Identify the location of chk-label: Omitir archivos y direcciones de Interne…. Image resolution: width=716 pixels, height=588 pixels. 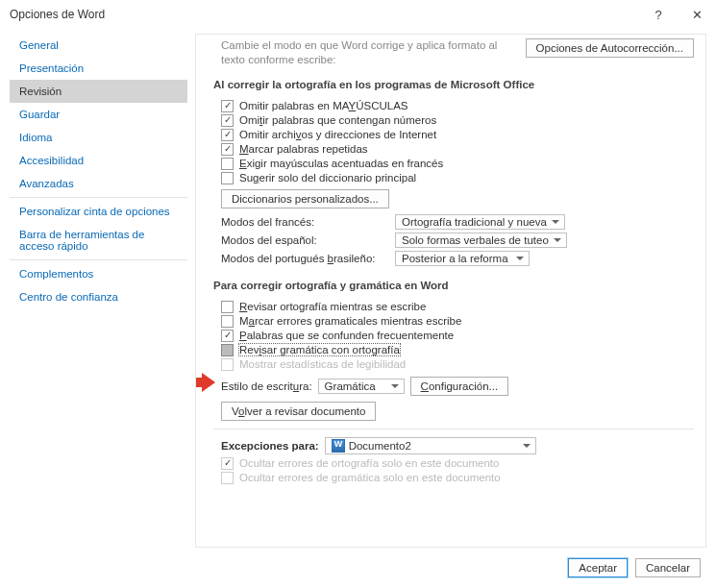
(338, 135).